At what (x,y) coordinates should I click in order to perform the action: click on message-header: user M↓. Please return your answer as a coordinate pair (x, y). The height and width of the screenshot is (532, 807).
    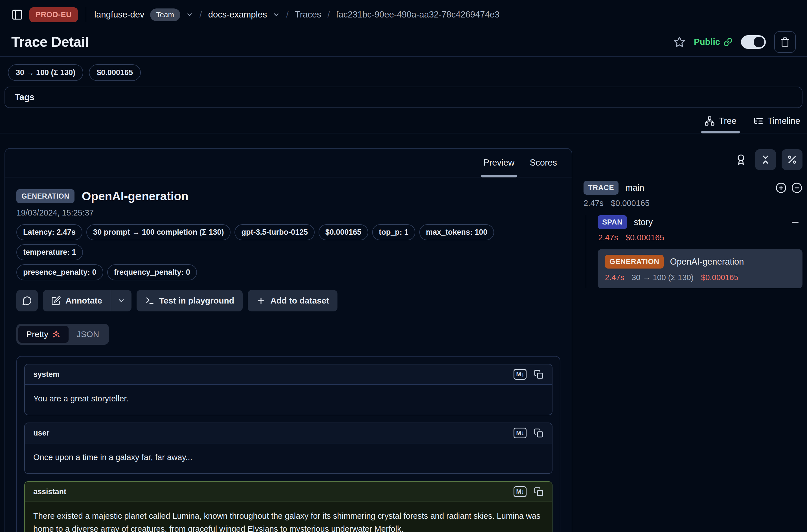
    Looking at the image, I should click on (288, 433).